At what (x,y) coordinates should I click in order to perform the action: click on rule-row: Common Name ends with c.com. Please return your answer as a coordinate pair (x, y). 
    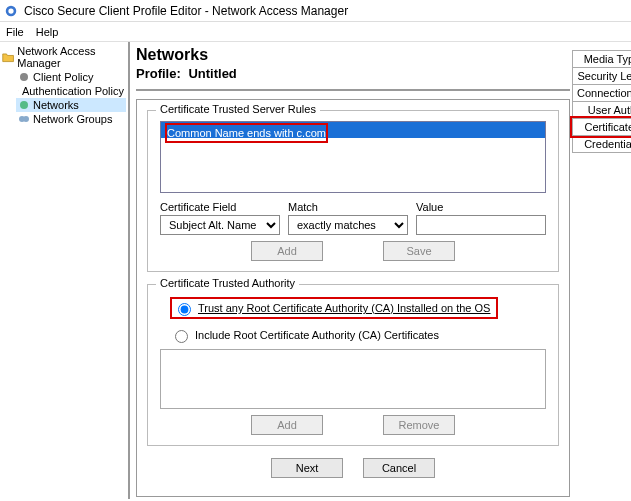
    Looking at the image, I should click on (353, 130).